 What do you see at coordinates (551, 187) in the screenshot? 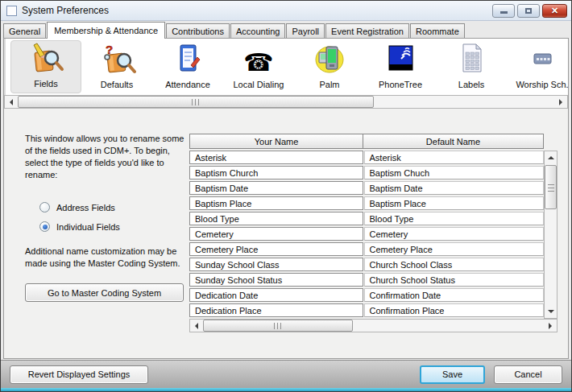
I see `table-vscrollbar-thumb` at bounding box center [551, 187].